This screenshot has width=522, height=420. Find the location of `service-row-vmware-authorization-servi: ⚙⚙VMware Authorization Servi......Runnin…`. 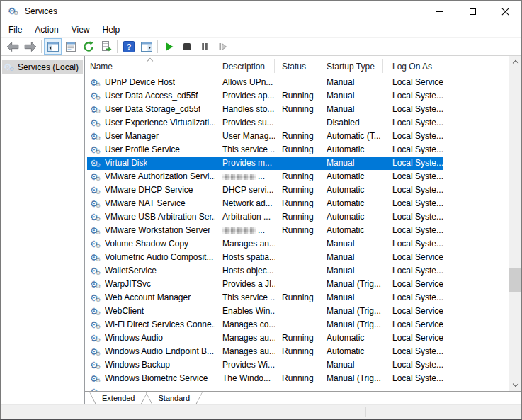

service-row-vmware-authorization-servi: ⚙⚙VMware Authorization Servi......Runnin… is located at coordinates (265, 177).